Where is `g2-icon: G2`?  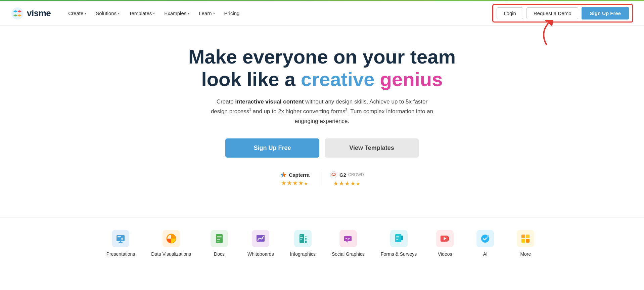
g2-icon: G2 is located at coordinates (334, 175).